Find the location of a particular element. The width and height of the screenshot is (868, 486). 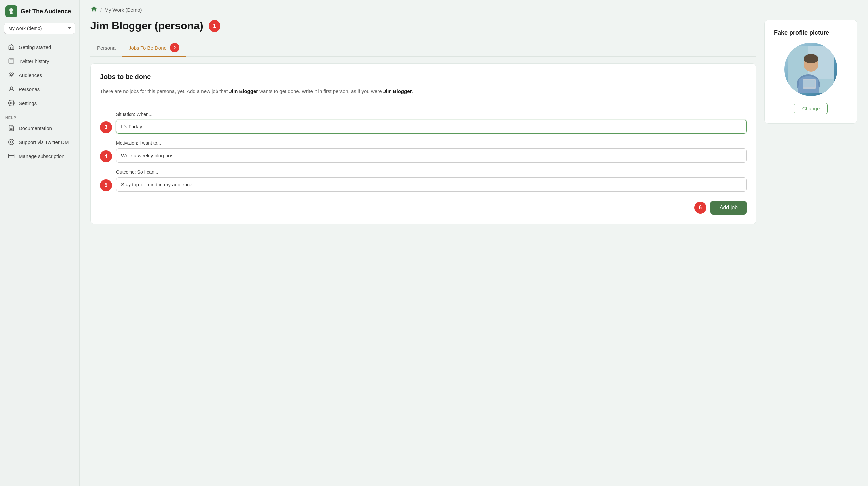

situation-input is located at coordinates (431, 127).